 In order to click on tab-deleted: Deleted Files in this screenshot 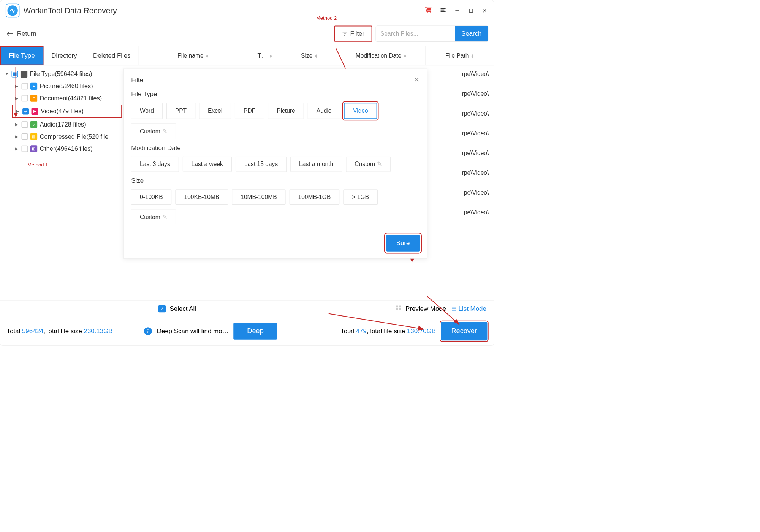, I will do `click(112, 56)`.